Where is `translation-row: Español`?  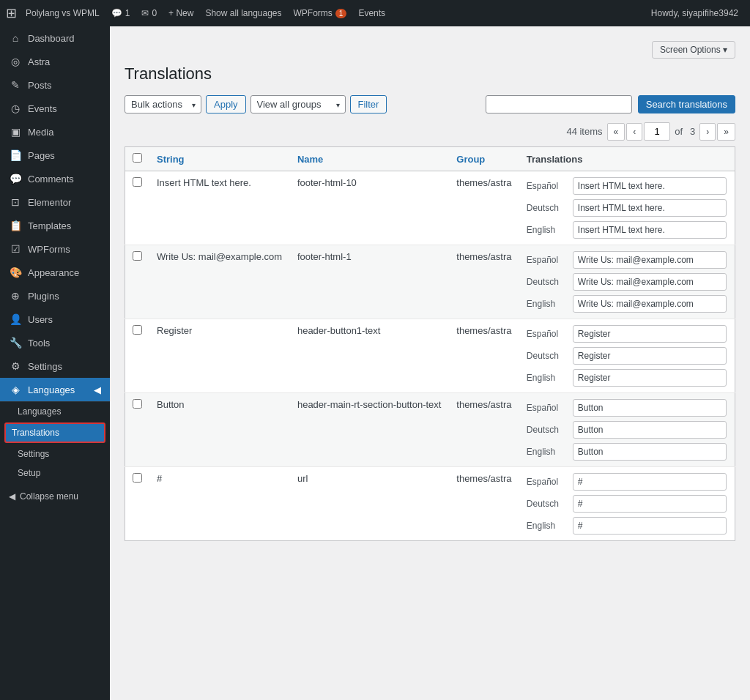
translation-row: Español is located at coordinates (627, 186).